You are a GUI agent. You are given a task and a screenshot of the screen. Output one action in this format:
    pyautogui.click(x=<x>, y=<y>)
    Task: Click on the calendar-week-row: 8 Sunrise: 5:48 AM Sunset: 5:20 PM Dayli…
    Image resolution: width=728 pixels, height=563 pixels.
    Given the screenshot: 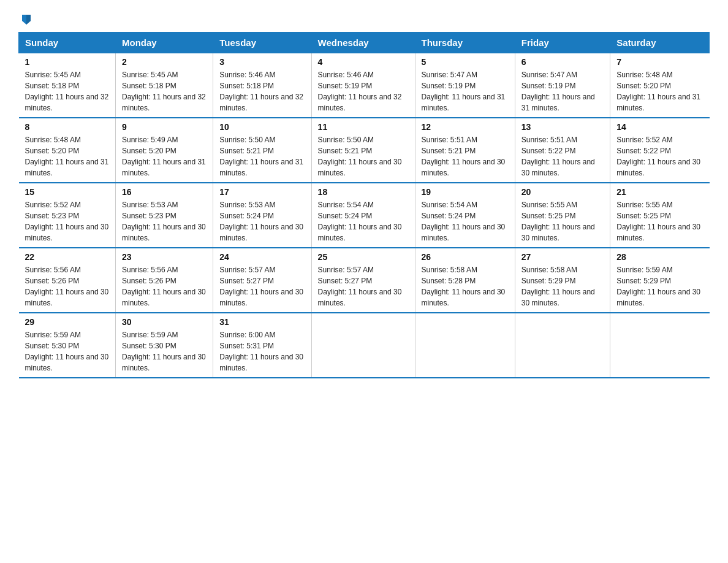 What is the action you would take?
    pyautogui.click(x=364, y=150)
    